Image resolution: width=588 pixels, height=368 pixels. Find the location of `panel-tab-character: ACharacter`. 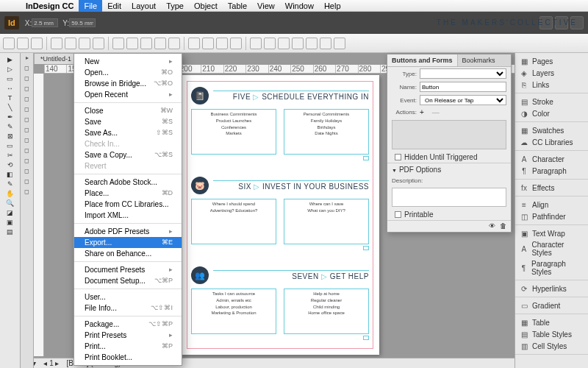

panel-tab-character: ACharacter is located at coordinates (551, 159).